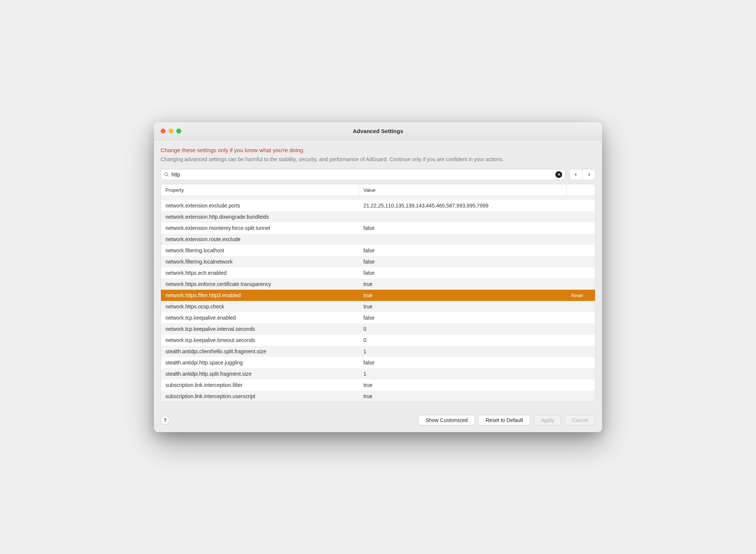  I want to click on maximize-icon, so click(179, 131).